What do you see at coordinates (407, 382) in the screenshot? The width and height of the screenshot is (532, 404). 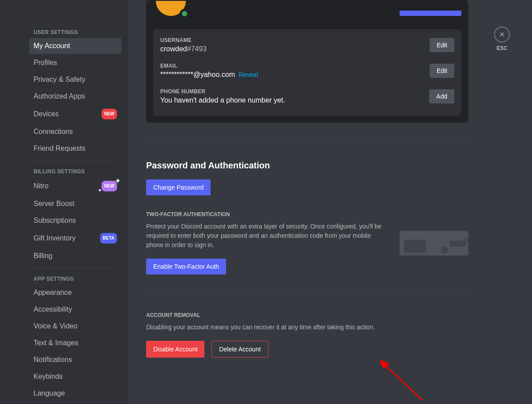 I see `annotation-arrow-icon` at bounding box center [407, 382].